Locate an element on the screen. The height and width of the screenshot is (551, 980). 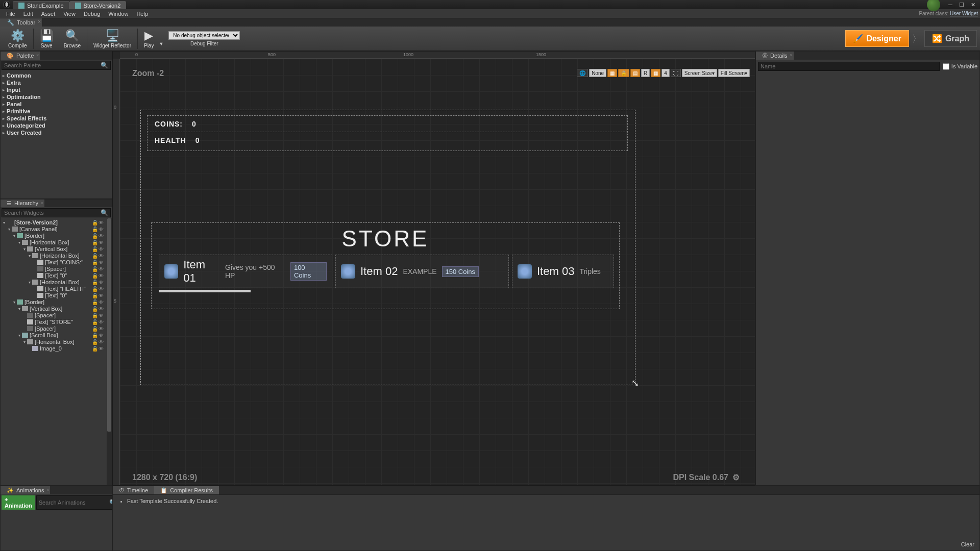
menu-view: View is located at coordinates (69, 14).